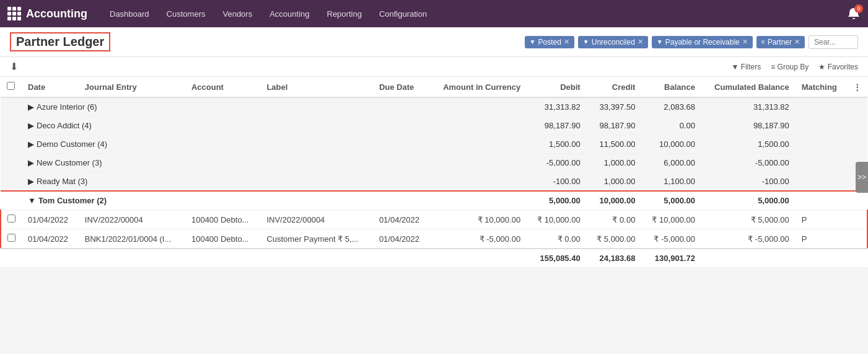 The height and width of the screenshot is (354, 868). Describe the element at coordinates (11, 87) in the screenshot. I see `select-all-header` at that location.